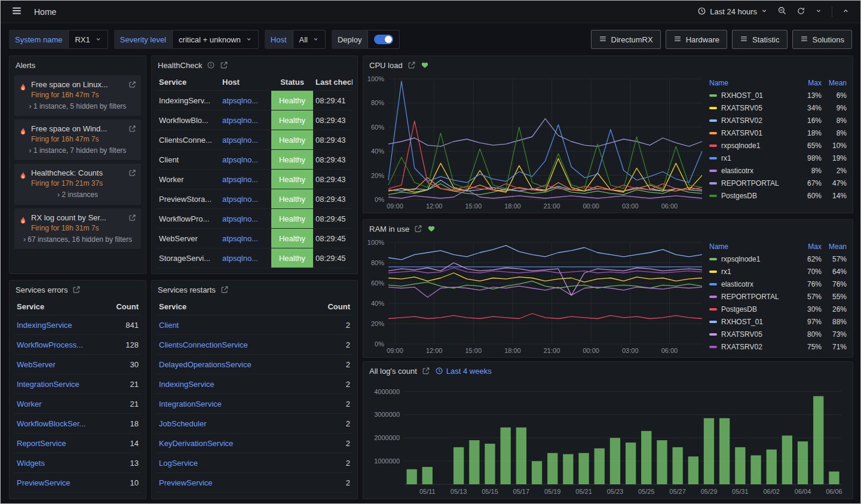  Describe the element at coordinates (60, 364) in the screenshot. I see `service-link: WebServer` at that location.